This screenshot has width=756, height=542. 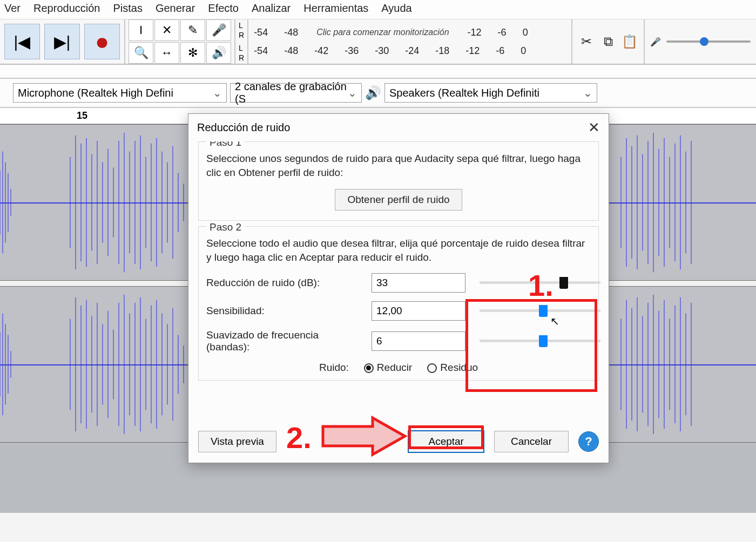 I want to click on get-noise-profile-button: Obtener perfil de ruido, so click(x=399, y=200).